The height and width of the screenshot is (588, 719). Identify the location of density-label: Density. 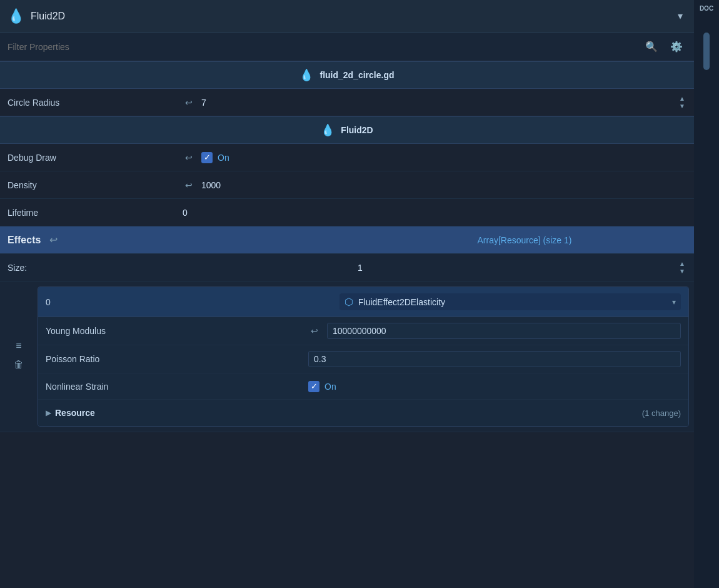
(95, 185).